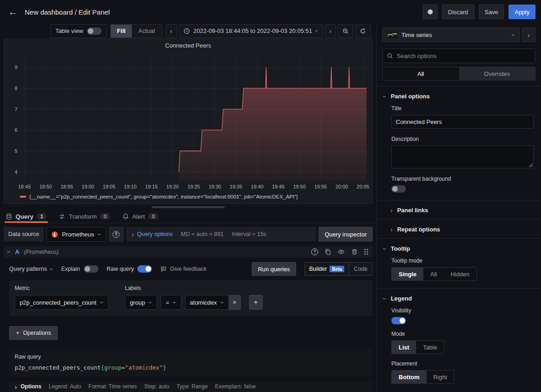  I want to click on chevron-left-icon: ‹, so click(171, 31).